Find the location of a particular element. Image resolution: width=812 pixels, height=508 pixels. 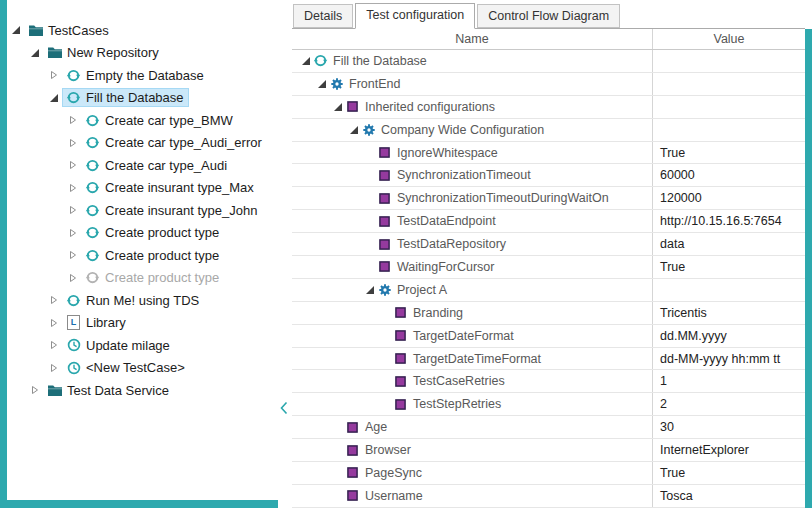

tree-item: Fill the Database is located at coordinates (142, 98).